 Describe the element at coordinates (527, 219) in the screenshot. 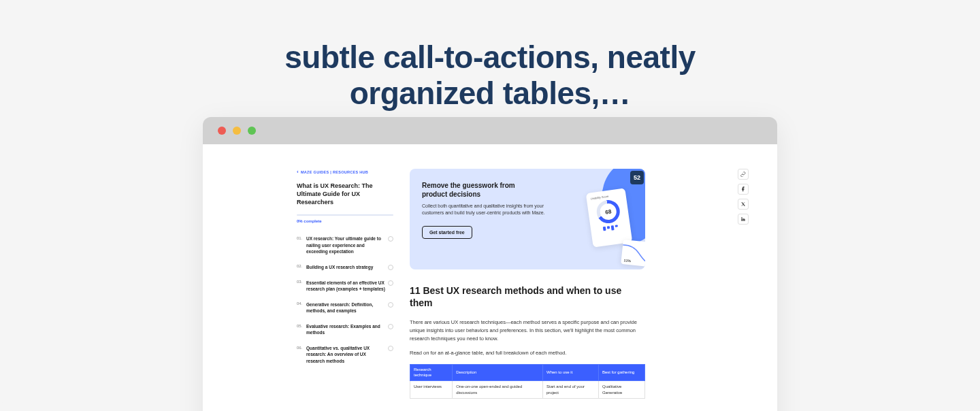

I see `cta-card: Remove the guesswork from product decisi…` at that location.